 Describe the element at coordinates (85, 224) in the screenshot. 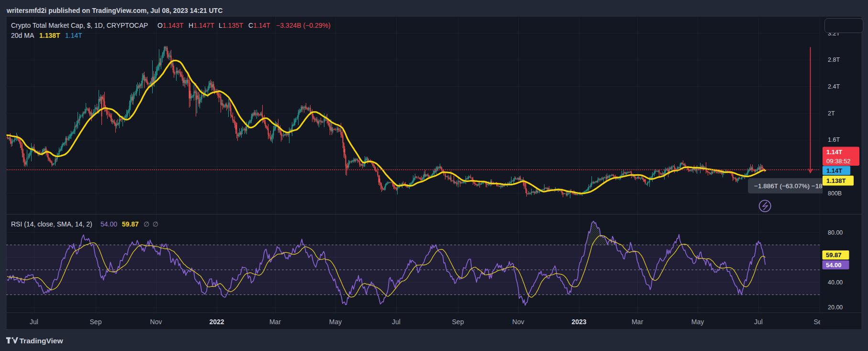

I see `svg-text:RSI (14, close, SMA, 14, 2)54.: RSI (14, close, SMA, 14, 2)54.0059.87∅∅` at that location.